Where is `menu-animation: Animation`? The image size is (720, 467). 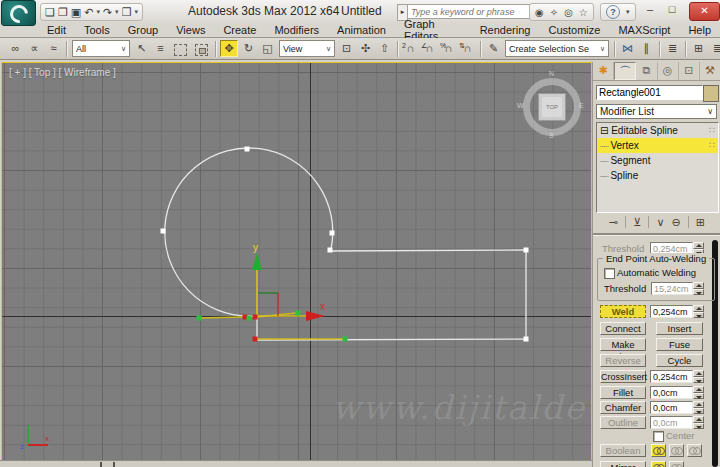
menu-animation: Animation is located at coordinates (362, 30).